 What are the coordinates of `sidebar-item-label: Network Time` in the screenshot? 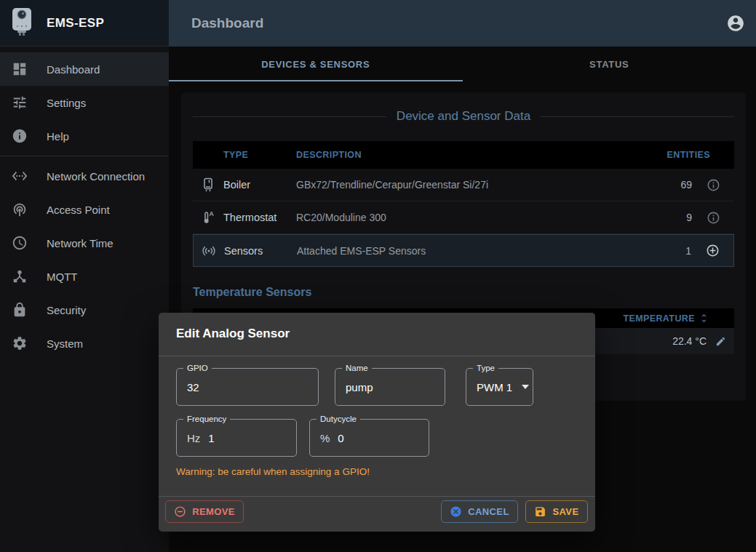 It's located at (80, 243).